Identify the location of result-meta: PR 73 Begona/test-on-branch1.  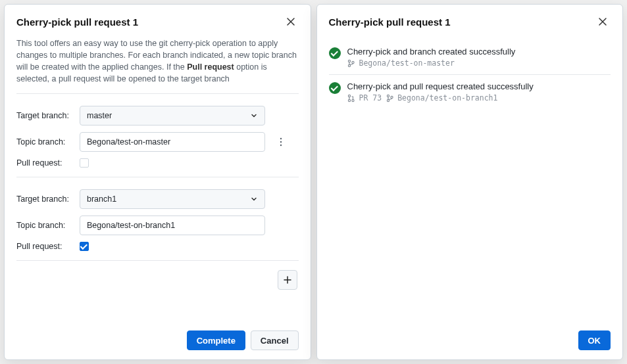
(441, 98).